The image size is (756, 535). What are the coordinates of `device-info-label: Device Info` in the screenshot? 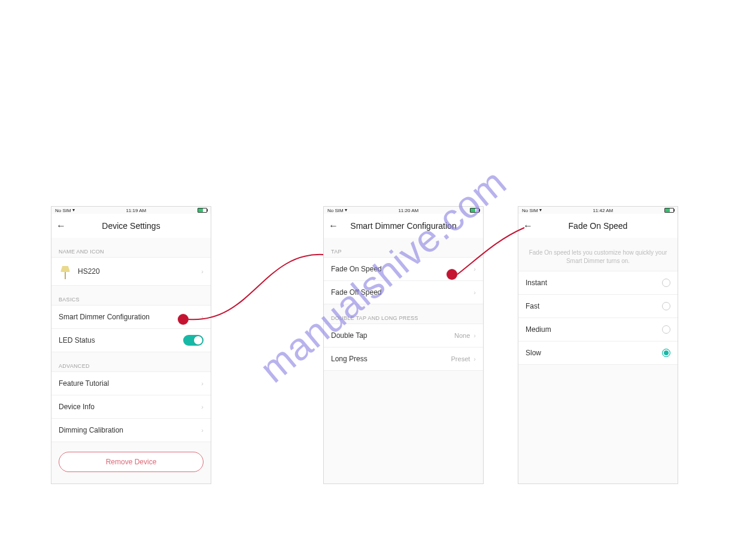 It's located at (77, 407).